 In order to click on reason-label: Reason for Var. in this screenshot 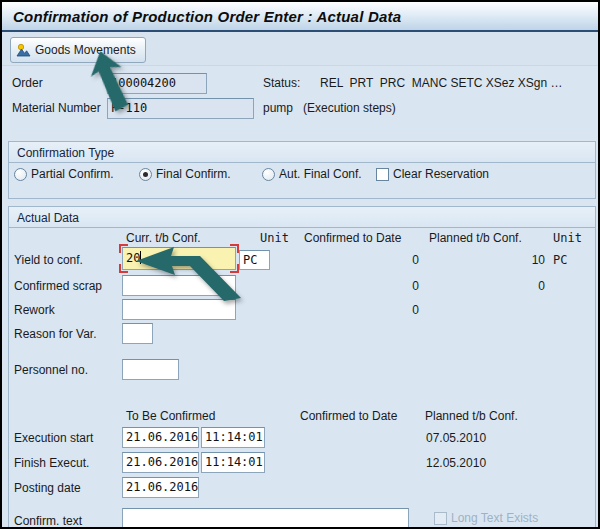, I will do `click(56, 334)`.